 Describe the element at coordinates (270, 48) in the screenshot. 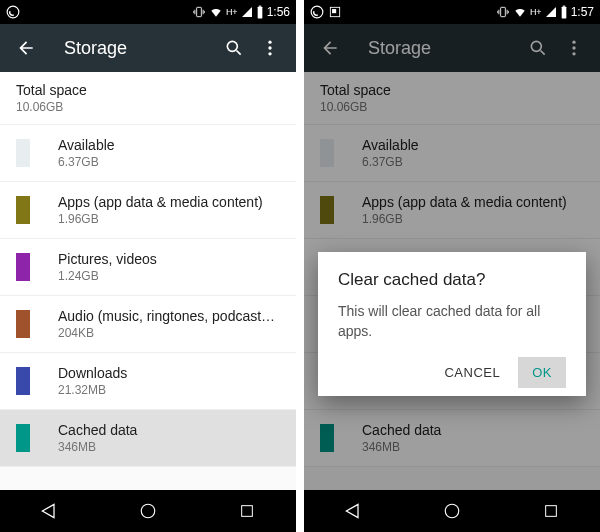

I see `overflow-button` at that location.